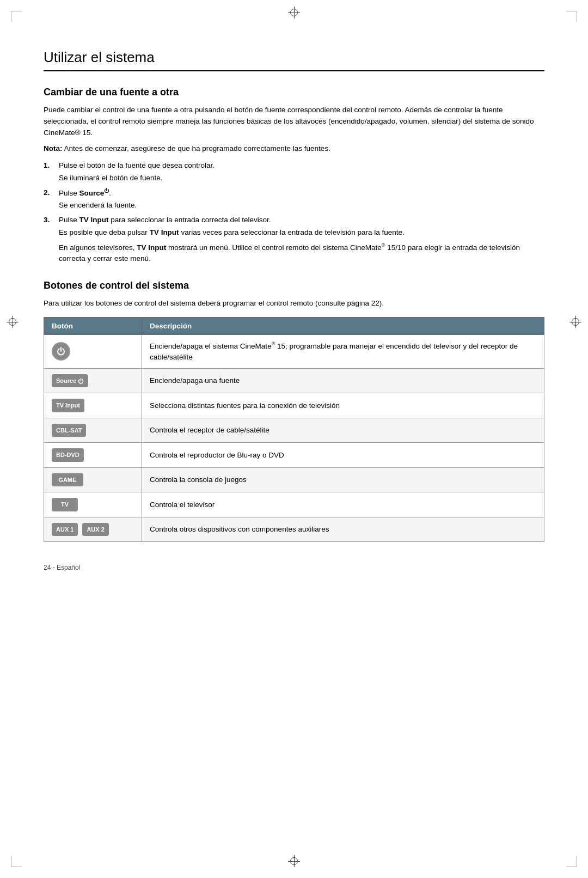 The width and height of the screenshot is (588, 878). I want to click on table-row: Enciende/apaga el sistema CineMate® 15; …, so click(294, 351).